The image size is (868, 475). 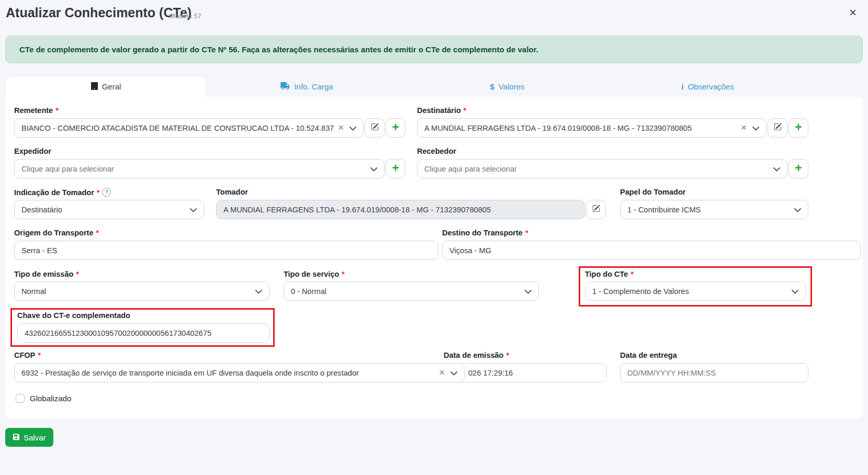 I want to click on recebedor-label: Recebedor, so click(x=436, y=151).